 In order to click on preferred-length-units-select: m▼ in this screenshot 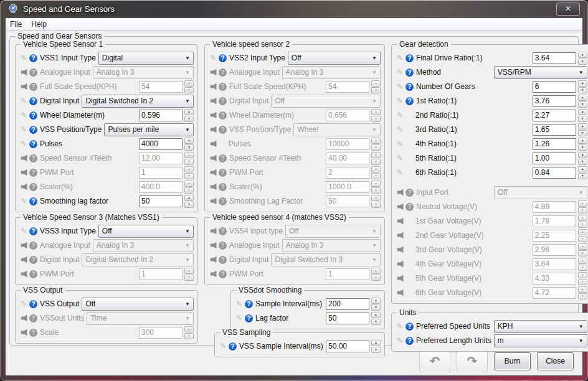, I will do `click(541, 341)`.